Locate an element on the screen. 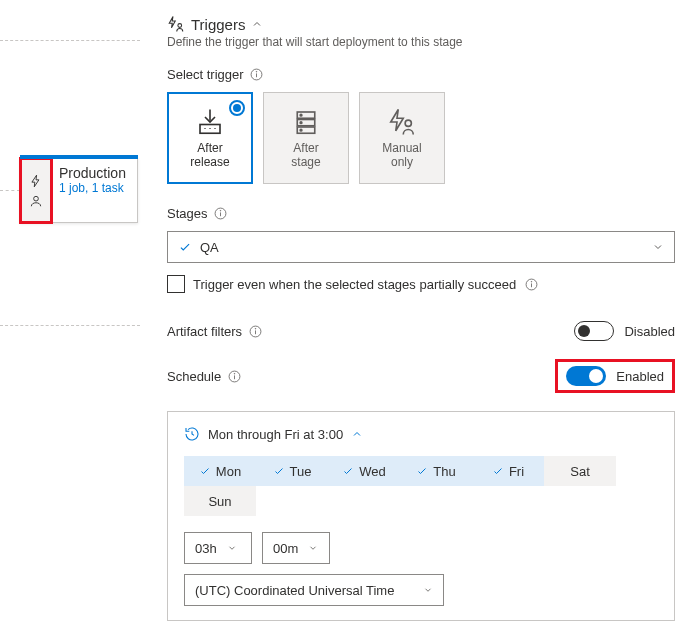  stage-body: Production 1 job, 1 task is located at coordinates (94, 190).